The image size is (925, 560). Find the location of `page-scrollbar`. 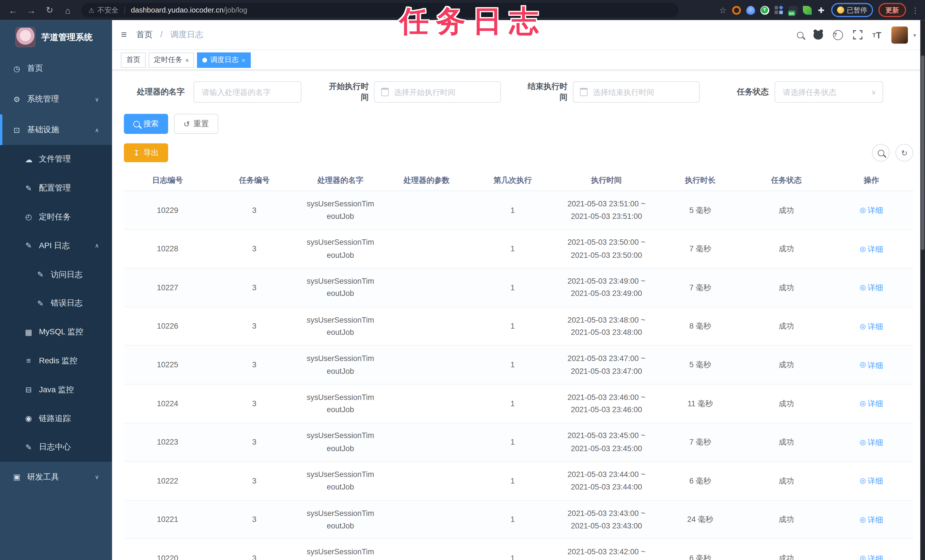

page-scrollbar is located at coordinates (923, 290).